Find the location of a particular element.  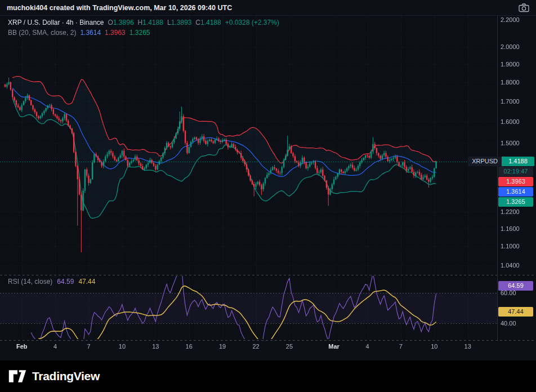

time-axis-label: 22 is located at coordinates (256, 346).